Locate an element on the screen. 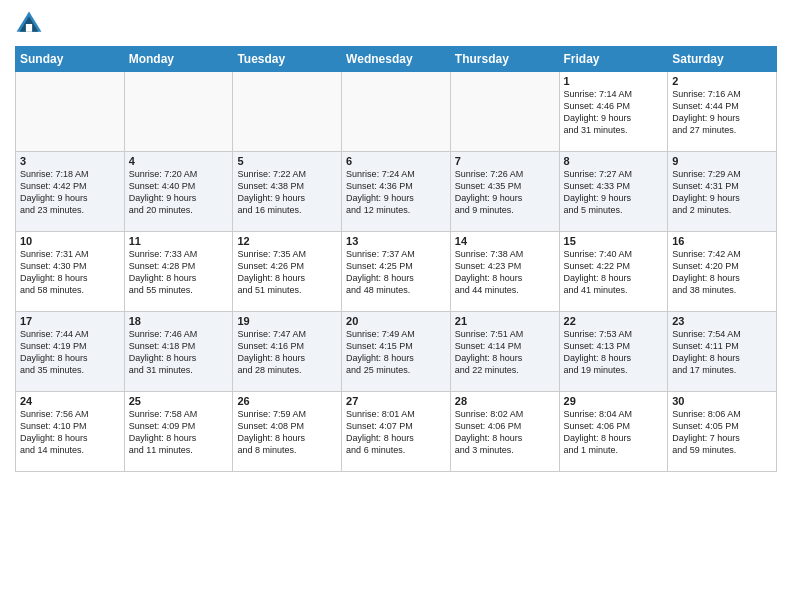  day-info: Sunrise: 7:27 AM Sunset: 4:33 PM Dayligh… is located at coordinates (614, 192).